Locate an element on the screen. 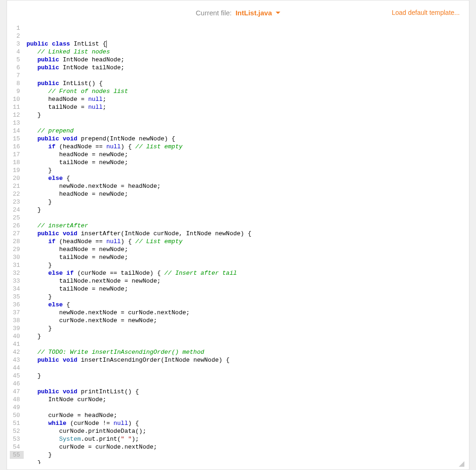 The width and height of the screenshot is (476, 470). current-file-label: Current file: is located at coordinates (214, 13).